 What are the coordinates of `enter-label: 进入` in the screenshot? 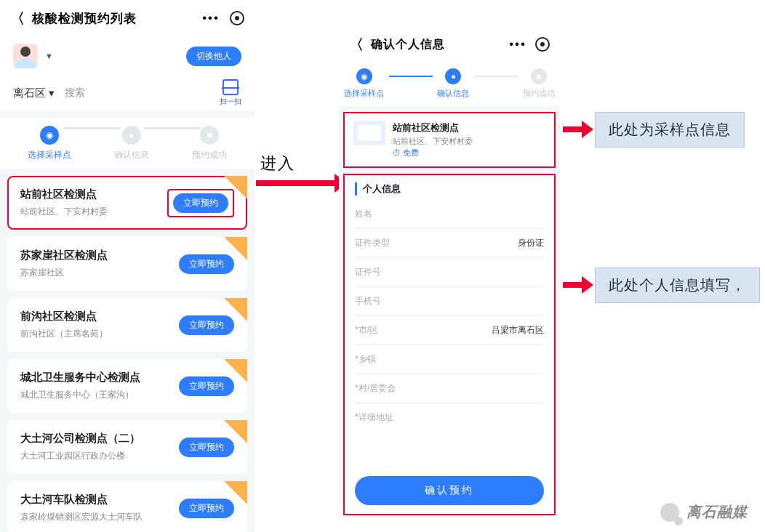 It's located at (278, 164).